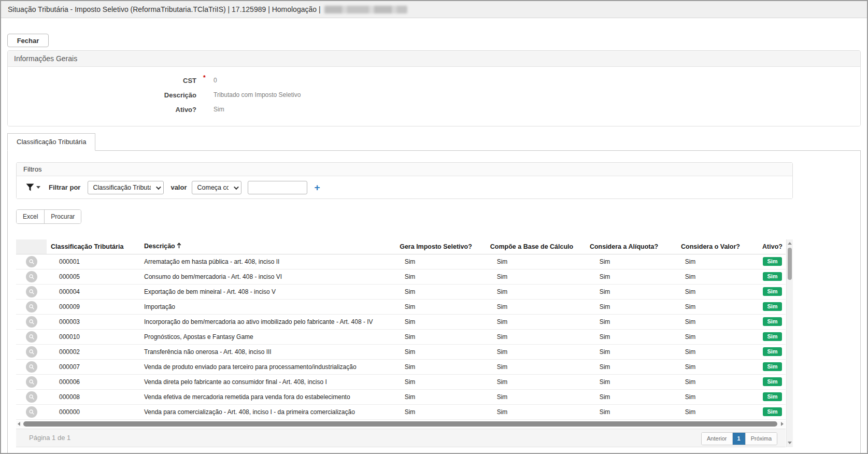 The image size is (868, 454). I want to click on vertical-scrollbar-thumb, so click(790, 264).